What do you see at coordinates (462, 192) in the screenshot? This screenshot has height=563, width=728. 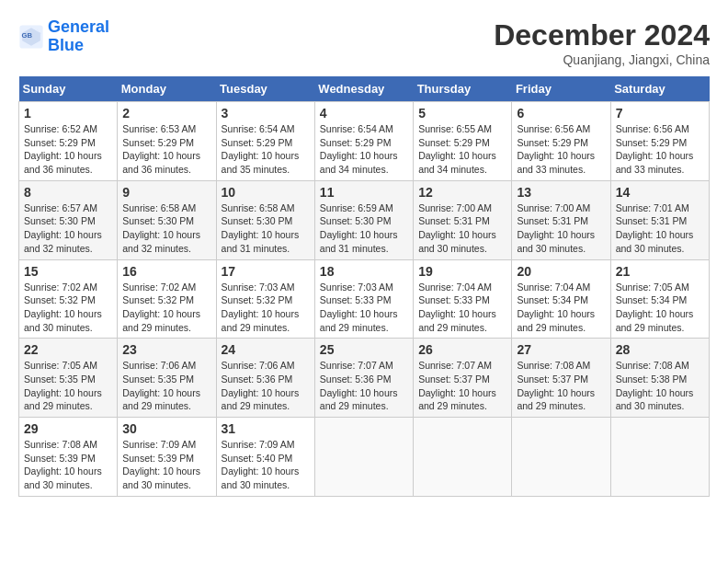 I see `day-number: 12` at bounding box center [462, 192].